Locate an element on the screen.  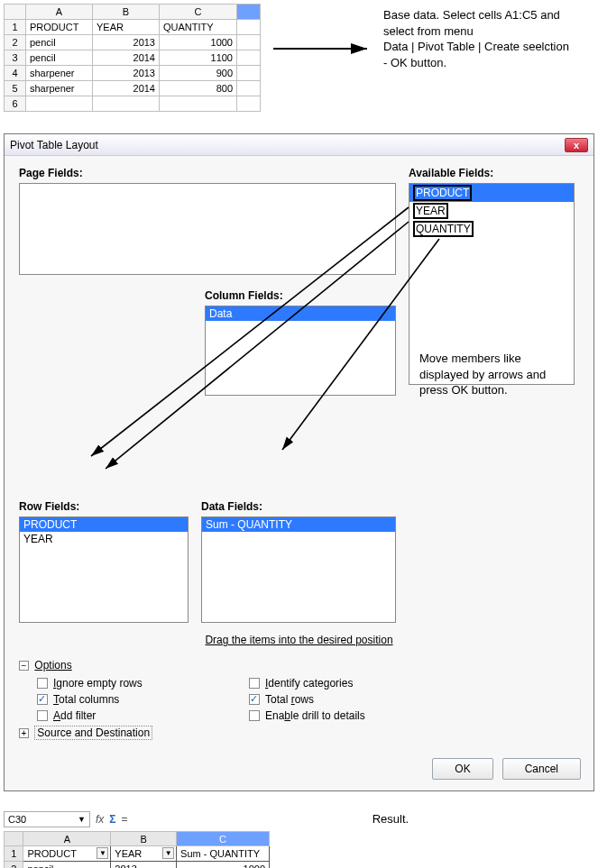
row-header: 6 is located at coordinates (15, 105).